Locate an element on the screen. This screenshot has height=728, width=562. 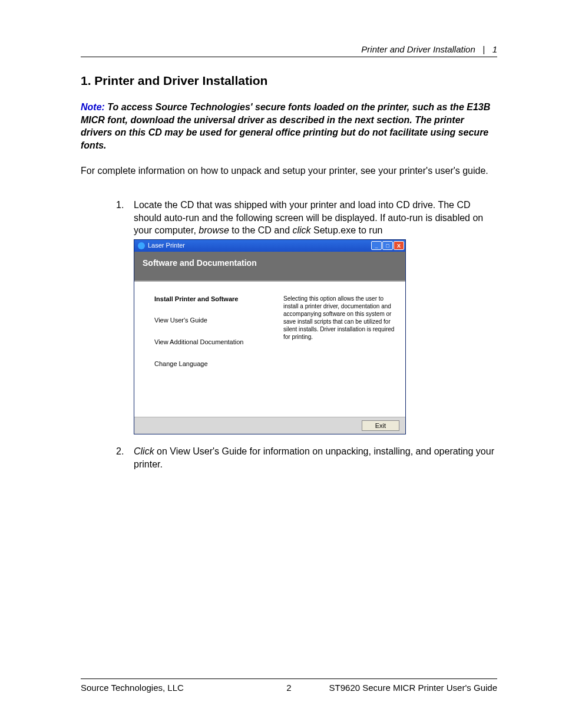
footer-right: ST9620 Secure MICR Printer User's Guide is located at coordinates (399, 687).